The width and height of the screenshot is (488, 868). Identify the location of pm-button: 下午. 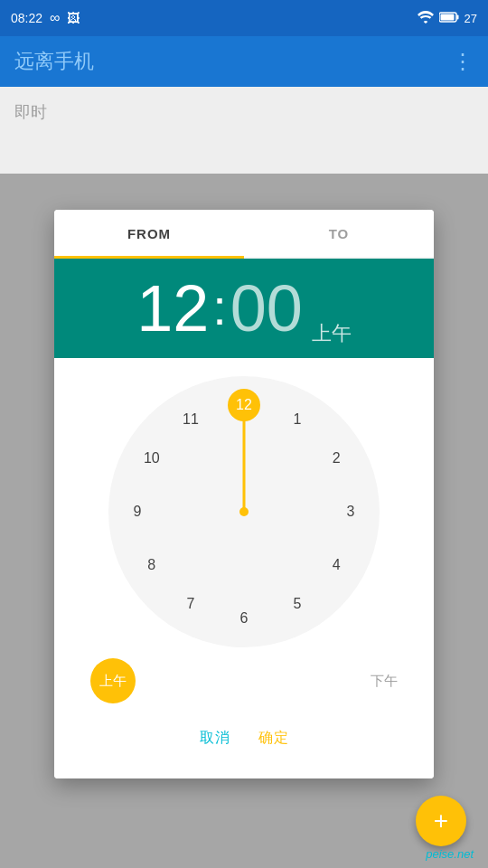
(384, 682).